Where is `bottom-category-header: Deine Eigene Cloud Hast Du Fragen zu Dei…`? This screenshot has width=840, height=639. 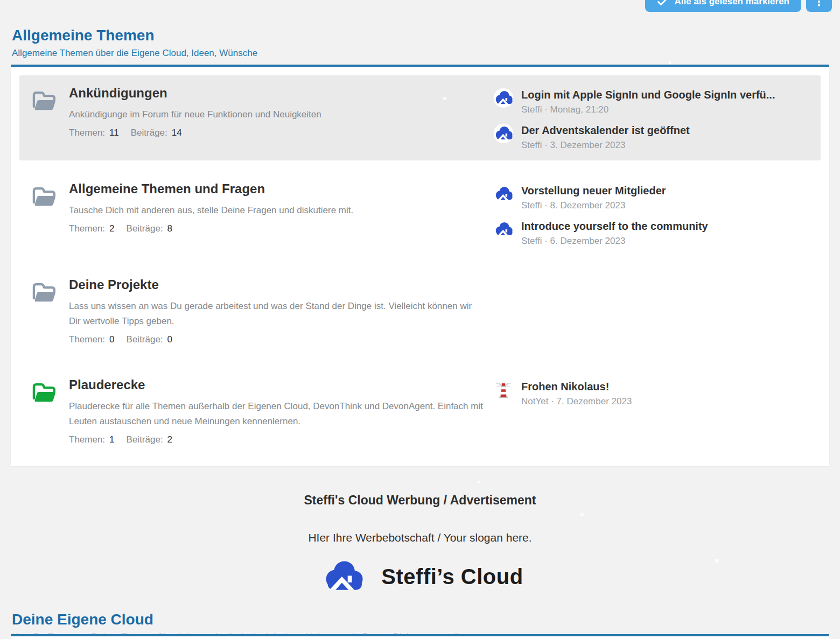
bottom-category-header: Deine Eigene Cloud Hast Du Fragen zu Dei… is located at coordinates (420, 617).